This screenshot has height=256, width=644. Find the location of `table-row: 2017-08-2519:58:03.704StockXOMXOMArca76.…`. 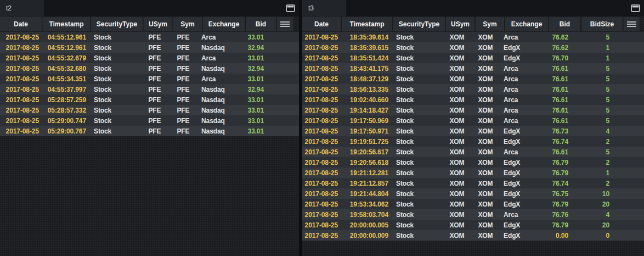

table-row: 2017-08-2519:58:03.704StockXOMXOMArca76.… is located at coordinates (473, 214).